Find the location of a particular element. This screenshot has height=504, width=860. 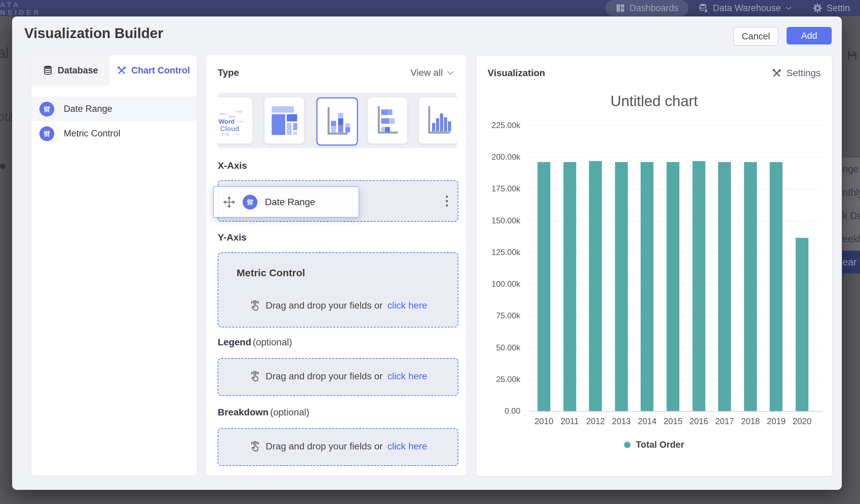

modal-title: Visualization Builder is located at coordinates (94, 33).